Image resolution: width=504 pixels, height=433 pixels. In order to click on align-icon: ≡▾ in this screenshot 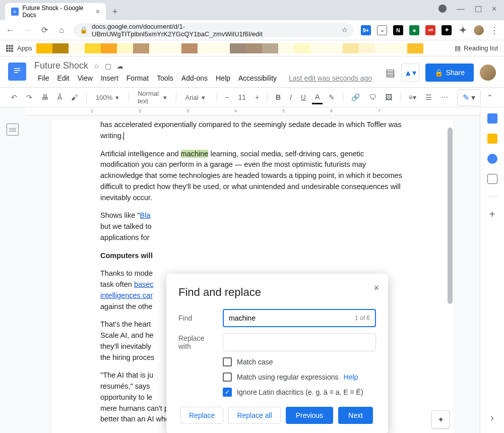, I will do `click(412, 97)`.